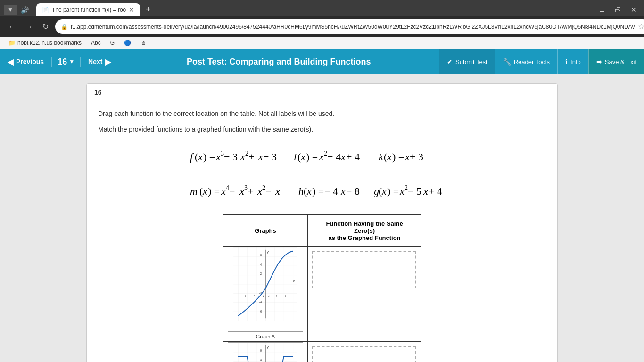 The height and width of the screenshot is (362, 644). I want to click on toolbar-nav: ◀ Previous 16 ▼ Next ▶, so click(59, 62).